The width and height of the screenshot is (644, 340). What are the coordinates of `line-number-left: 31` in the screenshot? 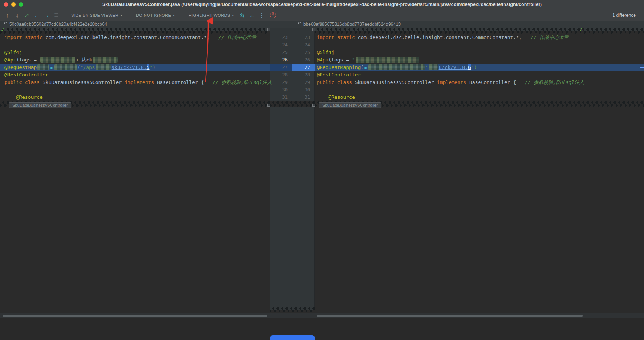 It's located at (281, 97).